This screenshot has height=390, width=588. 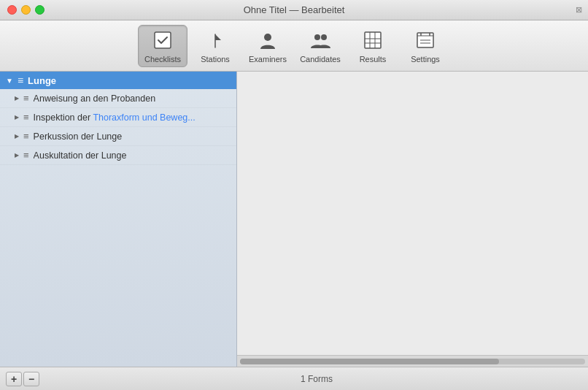 What do you see at coordinates (369, 362) in the screenshot?
I see `scrollbar-thumb` at bounding box center [369, 362].